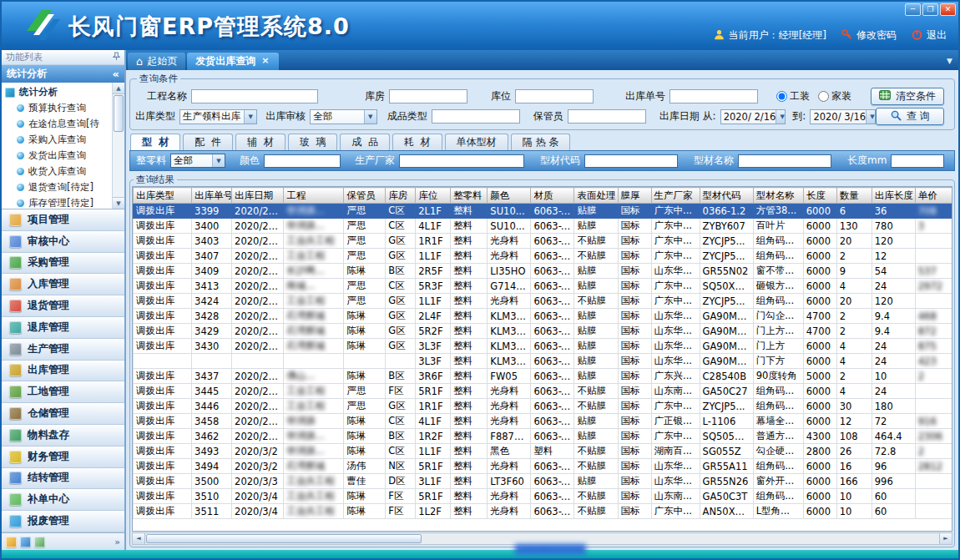  Describe the element at coordinates (781, 97) in the screenshot. I see `radio-tooling-input` at that location.